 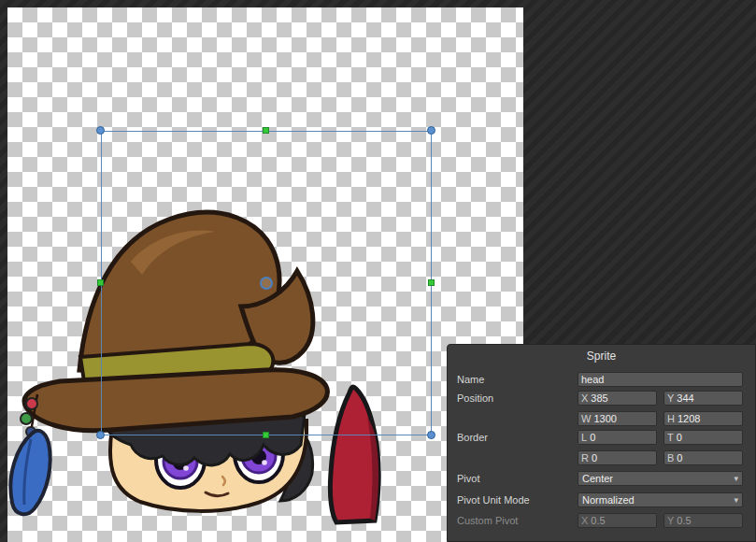 I want to click on border-t-field: T, so click(x=703, y=437).